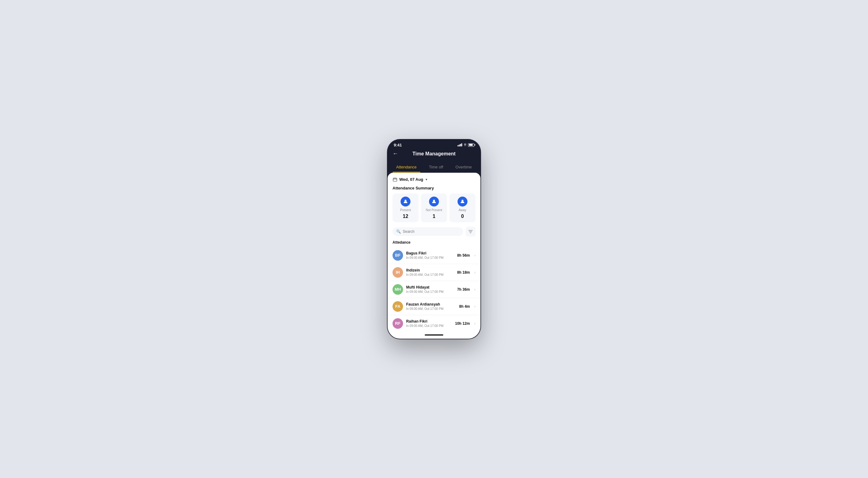 This screenshot has width=868, height=478. Describe the element at coordinates (434, 256) in the screenshot. I see `attendance-item: BF Bagus Fikri In 09:00 AM, Out 17:00 PM…` at that location.